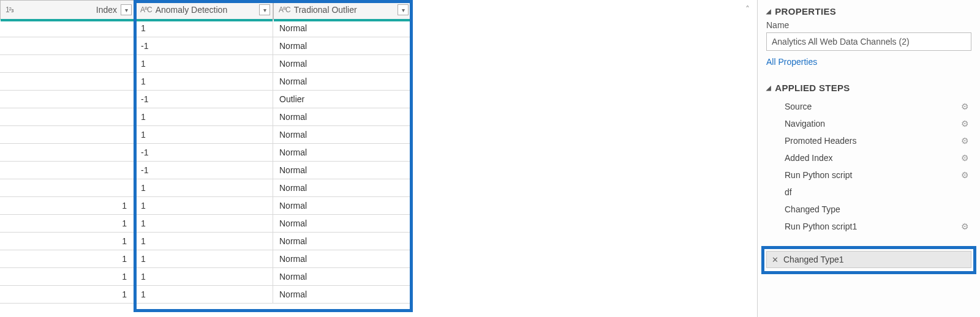 Image resolution: width=980 pixels, height=317 pixels. What do you see at coordinates (747, 158) in the screenshot?
I see `vertical-scrollbar: ˄` at bounding box center [747, 158].